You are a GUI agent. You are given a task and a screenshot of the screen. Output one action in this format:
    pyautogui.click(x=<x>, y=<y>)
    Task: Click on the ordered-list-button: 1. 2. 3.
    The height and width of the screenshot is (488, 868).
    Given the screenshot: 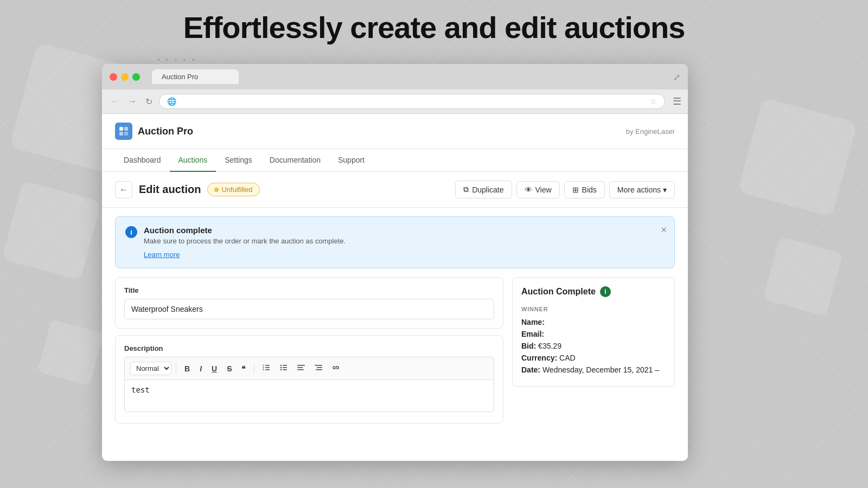 What is the action you would take?
    pyautogui.click(x=266, y=369)
    